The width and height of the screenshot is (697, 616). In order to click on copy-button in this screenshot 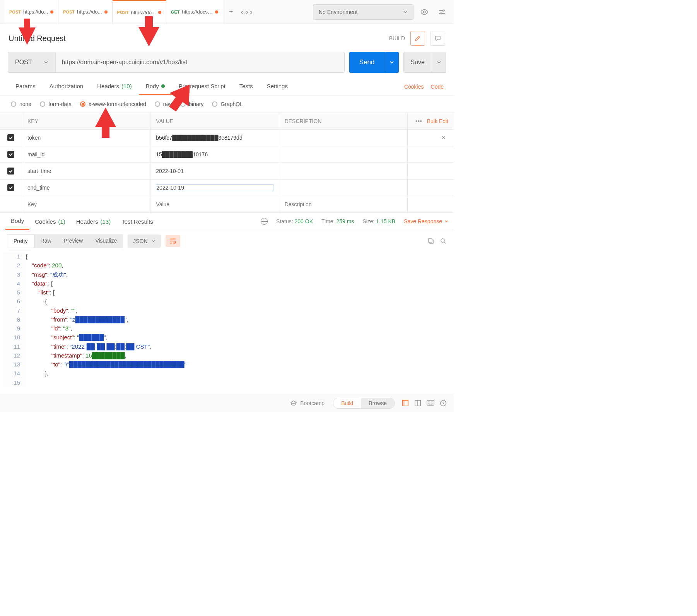, I will do `click(431, 241)`.